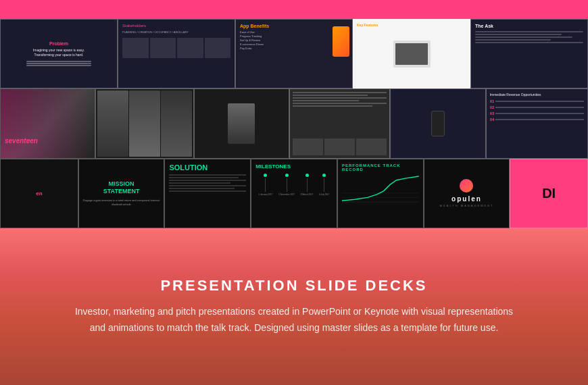 This screenshot has width=588, height=385. What do you see at coordinates (466, 186) in the screenshot?
I see `slide-opulen-logo-circle` at bounding box center [466, 186].